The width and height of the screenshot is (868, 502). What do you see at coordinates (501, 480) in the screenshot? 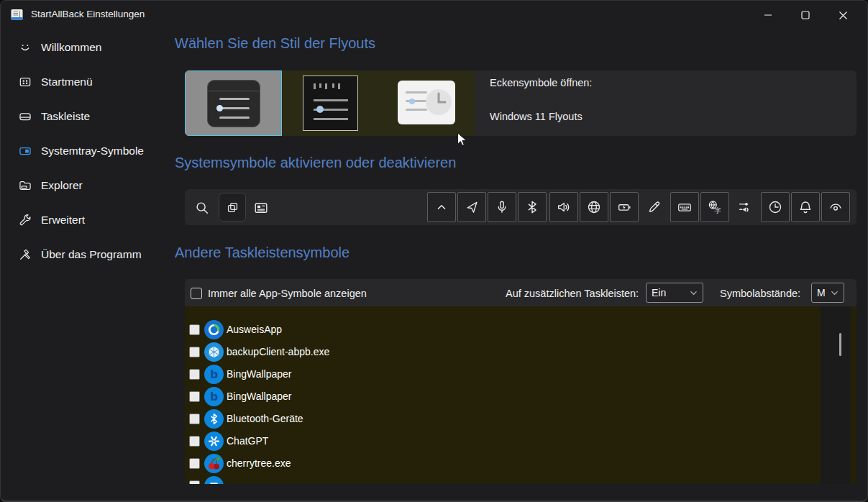
I see `list-item` at bounding box center [501, 480].